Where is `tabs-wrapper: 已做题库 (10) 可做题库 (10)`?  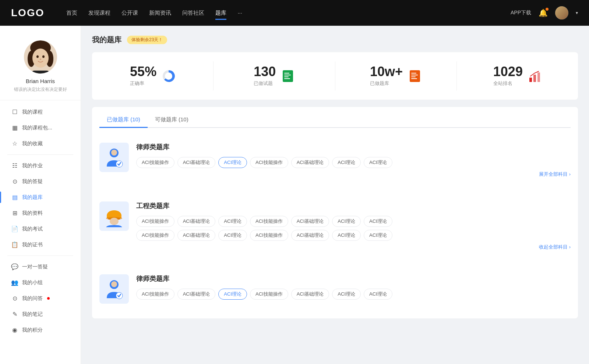 tabs-wrapper: 已做题库 (10) 可做题库 (10) is located at coordinates (335, 118).